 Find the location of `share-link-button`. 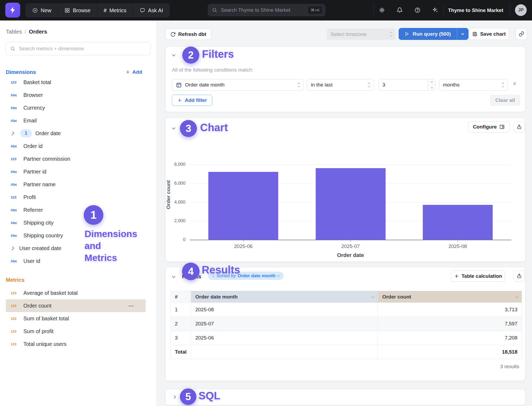

share-link-button is located at coordinates (521, 34).